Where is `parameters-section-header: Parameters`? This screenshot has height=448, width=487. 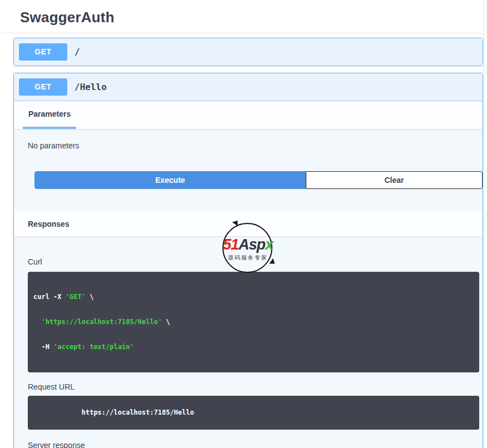
parameters-section-header: Parameters is located at coordinates (248, 115).